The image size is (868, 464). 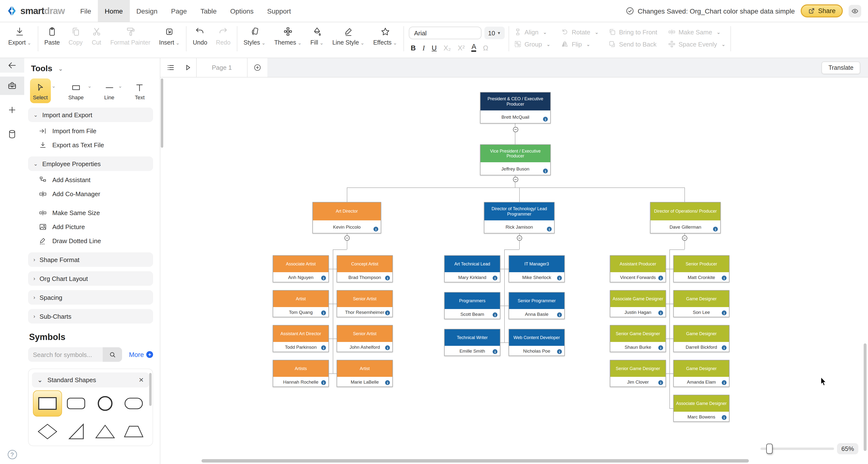 I want to click on sidebar-item-add-co-manager: Add Co-Manager, so click(x=90, y=194).